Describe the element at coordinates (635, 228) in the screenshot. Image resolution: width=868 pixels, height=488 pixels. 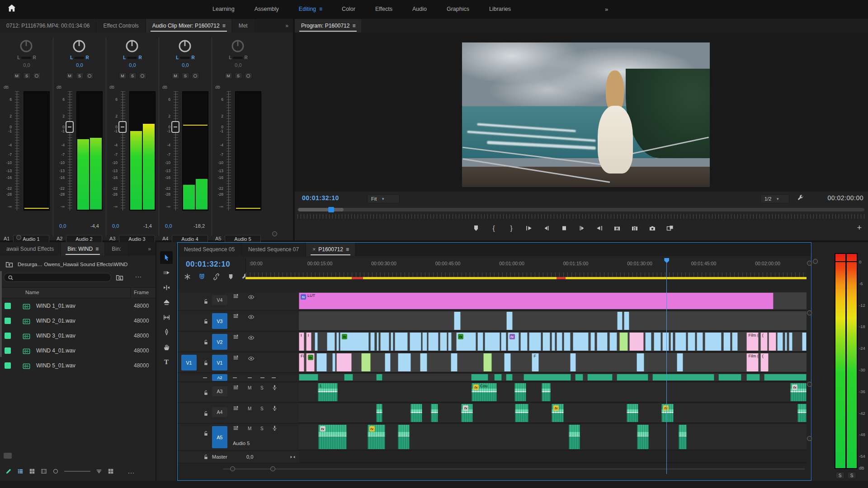
I see `extract-button` at that location.